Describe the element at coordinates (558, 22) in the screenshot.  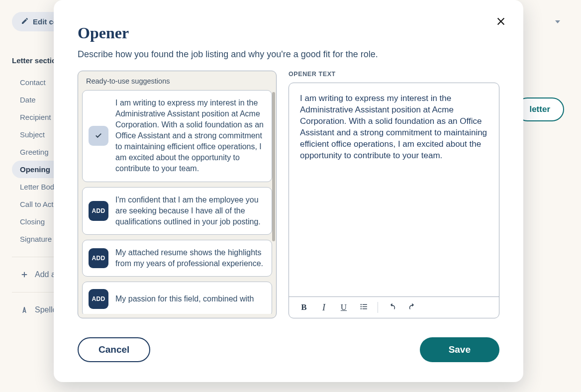
I see `chevron-down-icon` at that location.